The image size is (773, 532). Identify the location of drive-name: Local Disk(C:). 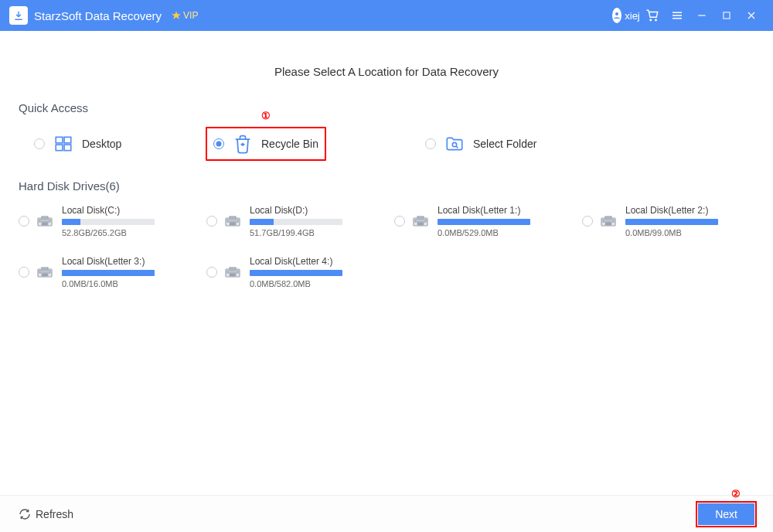
(108, 210).